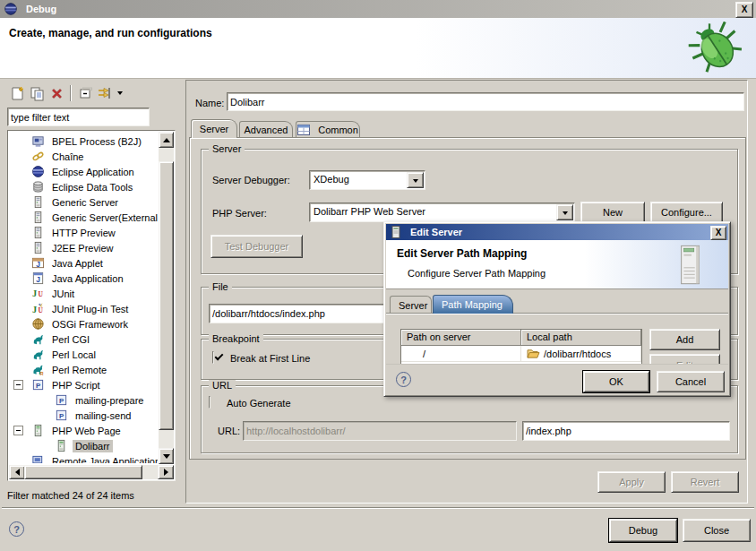 Image resolution: width=756 pixels, height=551 pixels. I want to click on phpfile-icon: P, so click(61, 400).